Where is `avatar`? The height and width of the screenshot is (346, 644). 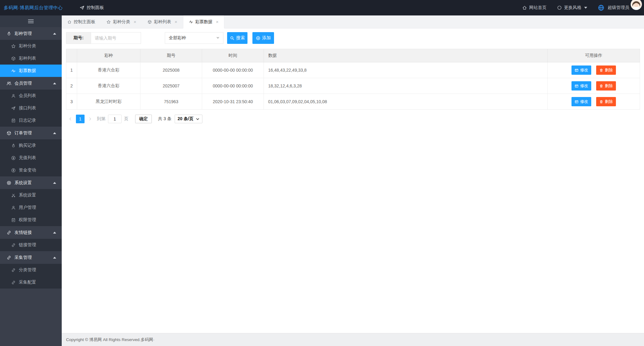
avatar is located at coordinates (636, 5).